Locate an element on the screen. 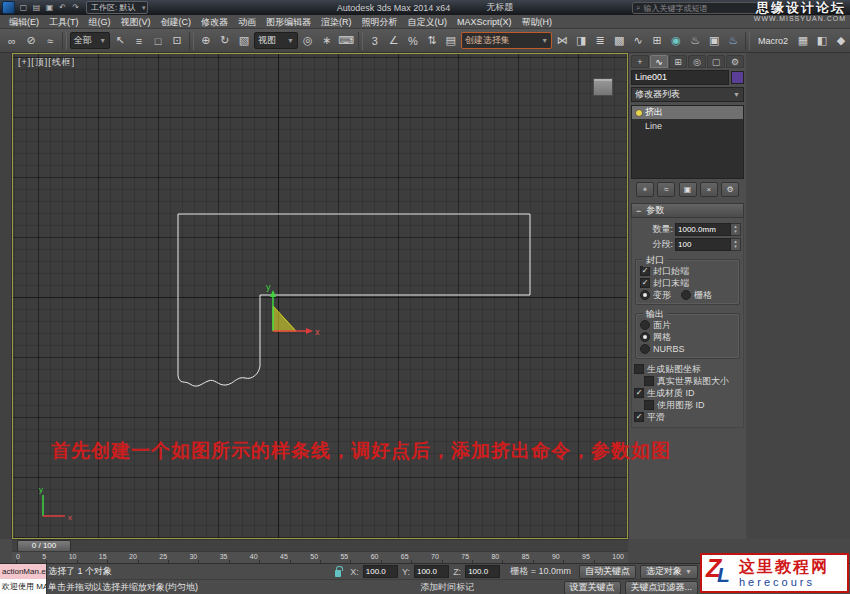 Image resolution: width=850 pixels, height=594 pixels. open-file-icon: ▤ is located at coordinates (36, 8).